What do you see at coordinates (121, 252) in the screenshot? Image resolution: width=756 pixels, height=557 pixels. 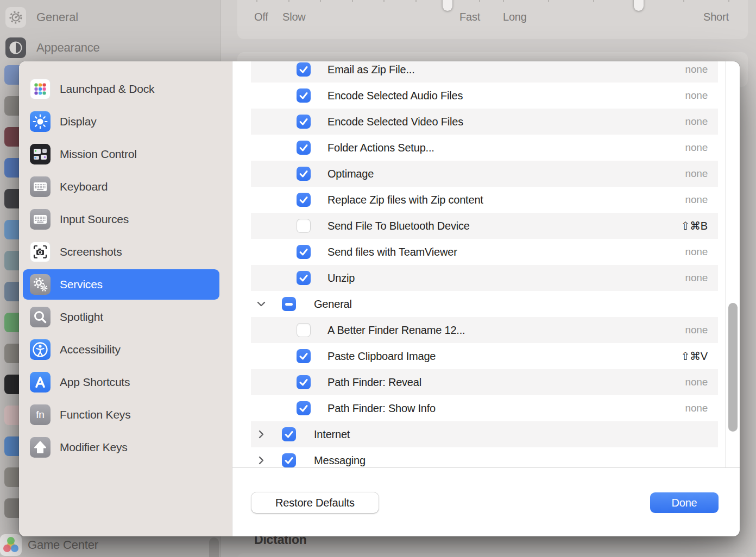 I see `sidebar-item-screenshots: Screenshots` at bounding box center [121, 252].